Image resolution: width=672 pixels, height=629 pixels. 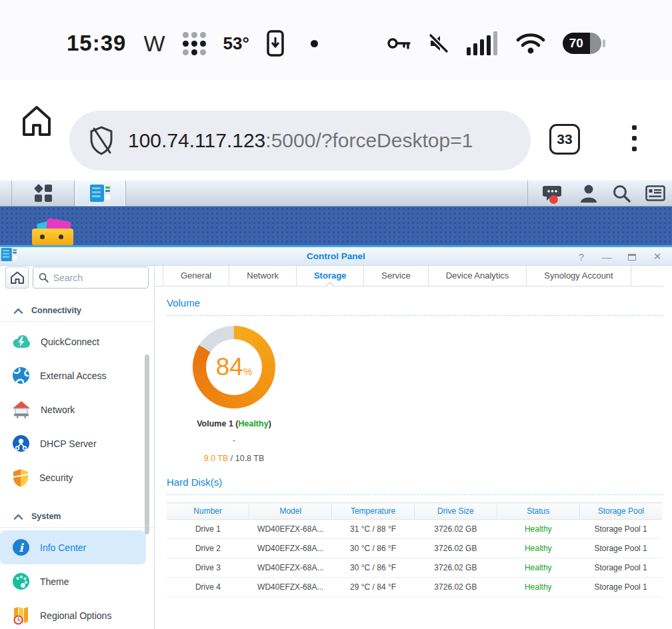 What do you see at coordinates (607, 257) in the screenshot?
I see `minimize-button: —` at bounding box center [607, 257].